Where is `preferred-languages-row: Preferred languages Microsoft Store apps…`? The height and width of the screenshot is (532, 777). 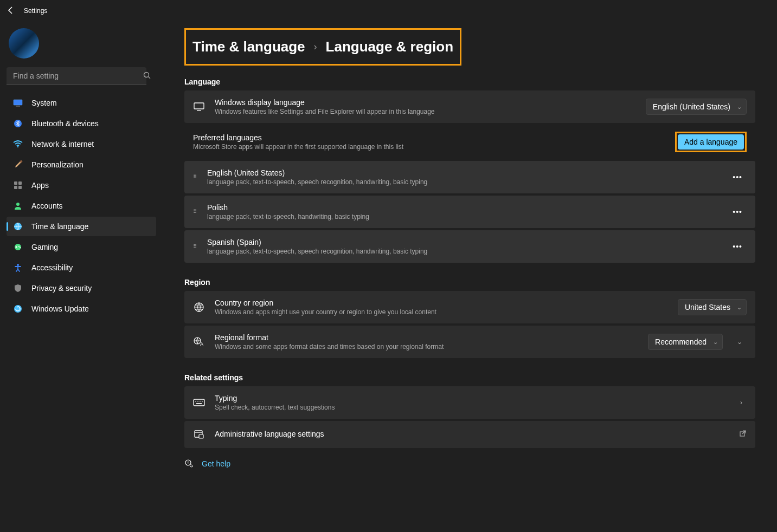
preferred-languages-row: Preferred languages Microsoft Store apps… is located at coordinates (470, 142).